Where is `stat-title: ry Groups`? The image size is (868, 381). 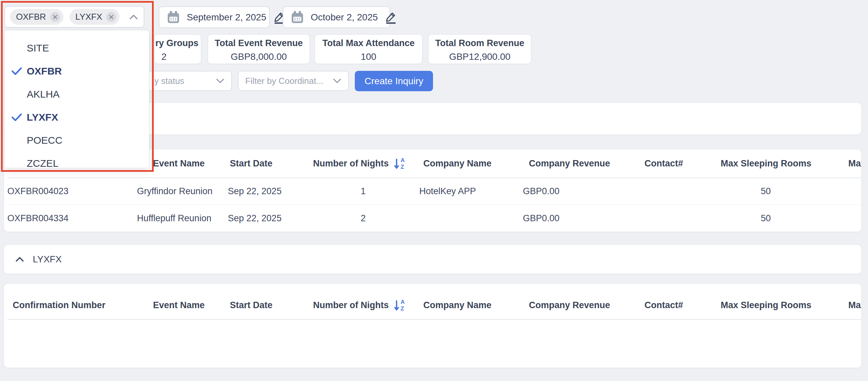
stat-title: ry Groups is located at coordinates (177, 43).